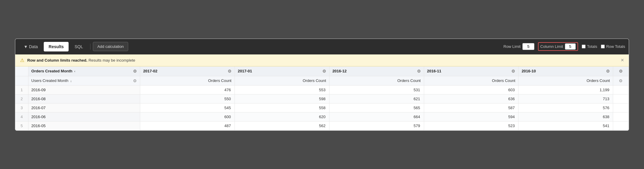  What do you see at coordinates (377, 71) in the screenshot?
I see `th-col-2016-12: 2016-12 ⚙` at bounding box center [377, 71].